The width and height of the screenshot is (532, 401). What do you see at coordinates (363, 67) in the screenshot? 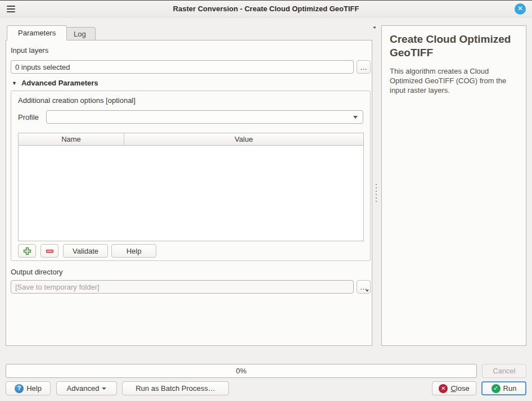
I see `input-layers-browse-button: …` at bounding box center [363, 67].